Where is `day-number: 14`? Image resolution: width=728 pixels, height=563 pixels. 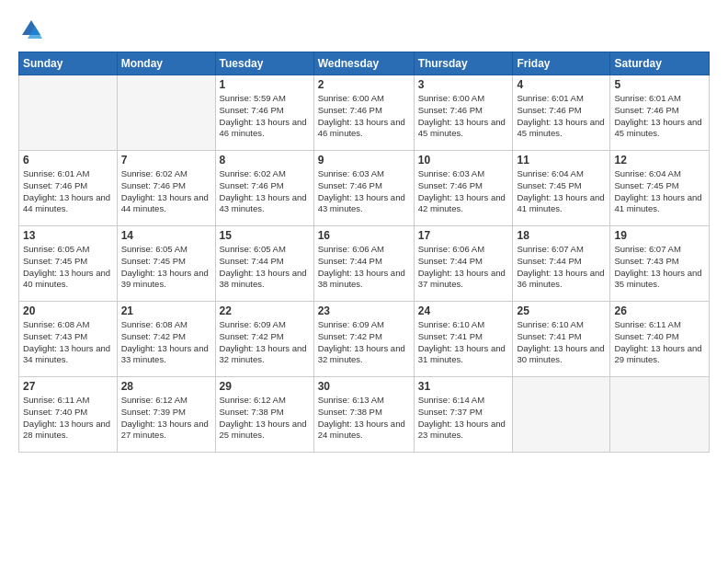
day-number: 14 is located at coordinates (166, 236).